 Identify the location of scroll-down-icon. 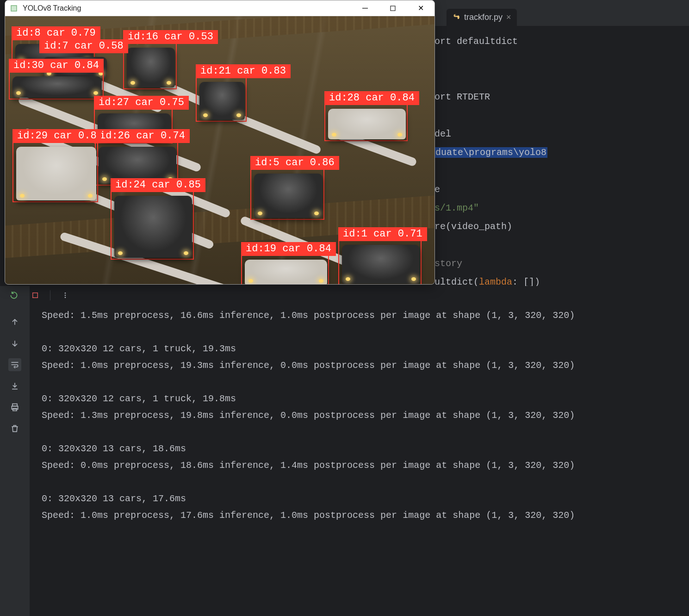
(15, 343).